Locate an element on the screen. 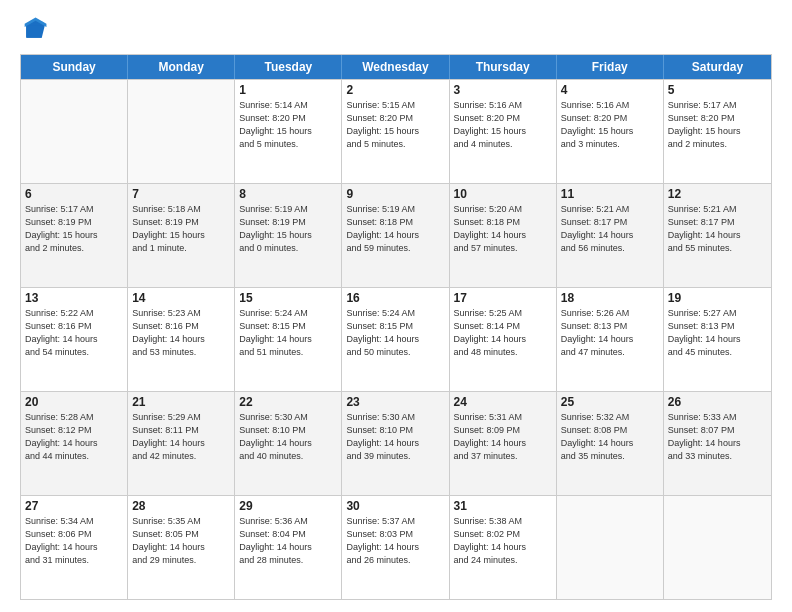 The image size is (792, 612). calendar-cell-day-31: 31Sunrise: 5:38 AM Sunset: 8:02 PM Dayli… is located at coordinates (504, 548).